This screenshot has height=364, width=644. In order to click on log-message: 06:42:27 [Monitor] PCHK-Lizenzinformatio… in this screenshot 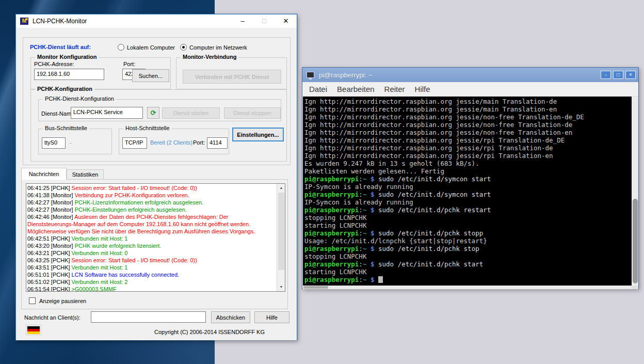, I will do `click(151, 202)`.